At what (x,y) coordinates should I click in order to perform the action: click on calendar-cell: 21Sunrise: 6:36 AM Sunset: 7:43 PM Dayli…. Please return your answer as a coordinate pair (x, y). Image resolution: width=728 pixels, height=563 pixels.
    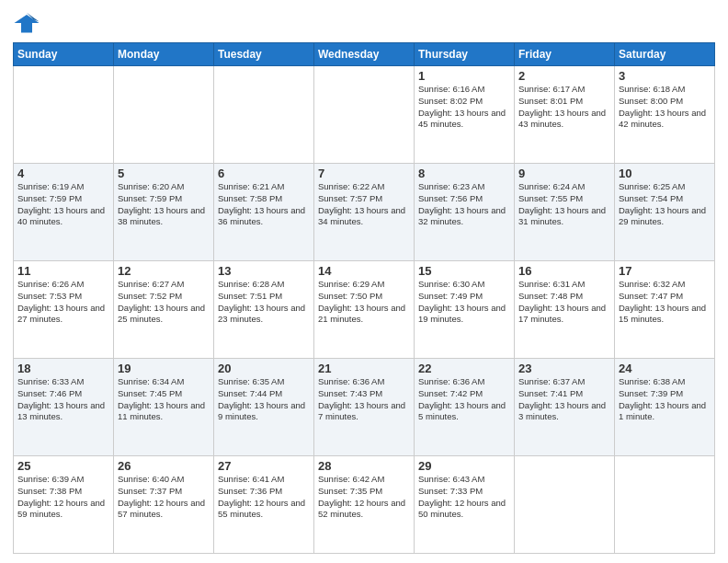
    Looking at the image, I should click on (364, 408).